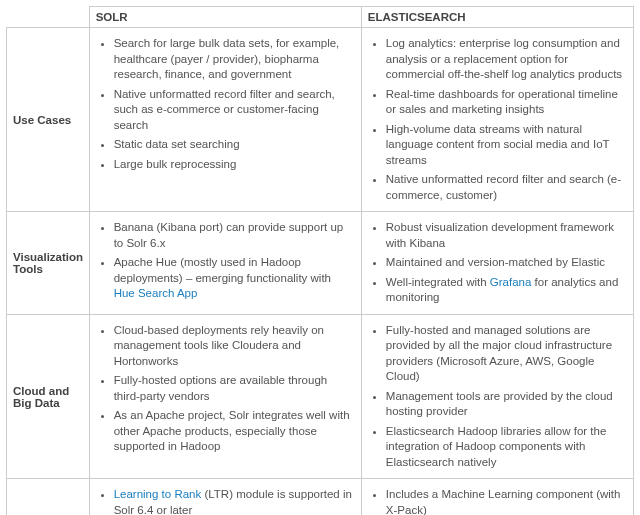 The width and height of the screenshot is (640, 515). I want to click on cell-elasticsearch: Robust visualization development framewo…, so click(497, 264).